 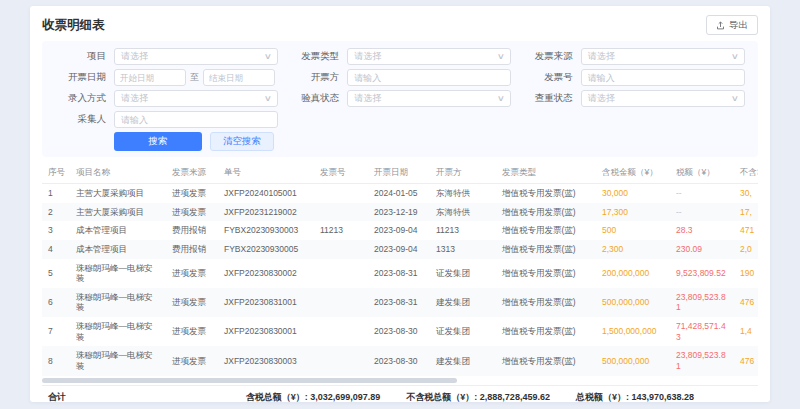 I want to click on project-select: 请选择 ∨, so click(x=196, y=56).